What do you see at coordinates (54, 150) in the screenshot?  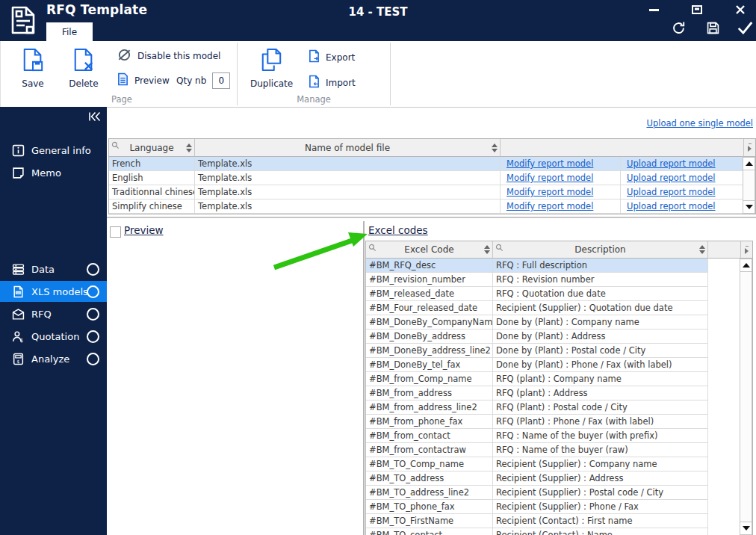 I see `sidebar-item-general-info: General info` at bounding box center [54, 150].